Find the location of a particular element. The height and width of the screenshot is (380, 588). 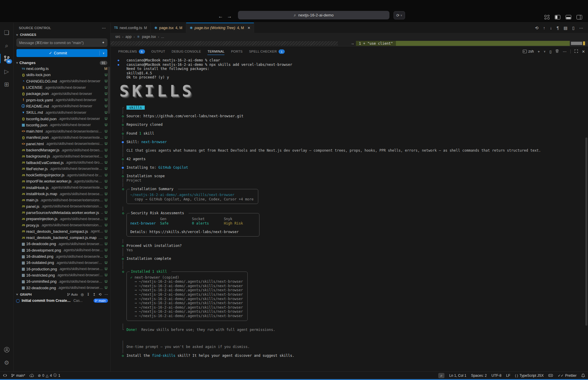

file-row: JSprepareInjection.js.agents/skills/next… is located at coordinates (62, 219).